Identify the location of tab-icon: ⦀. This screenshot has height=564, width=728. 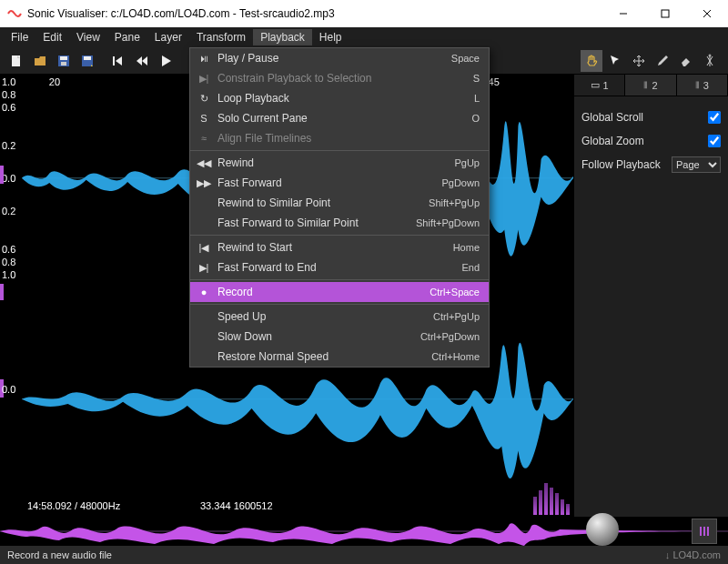
(697, 86).